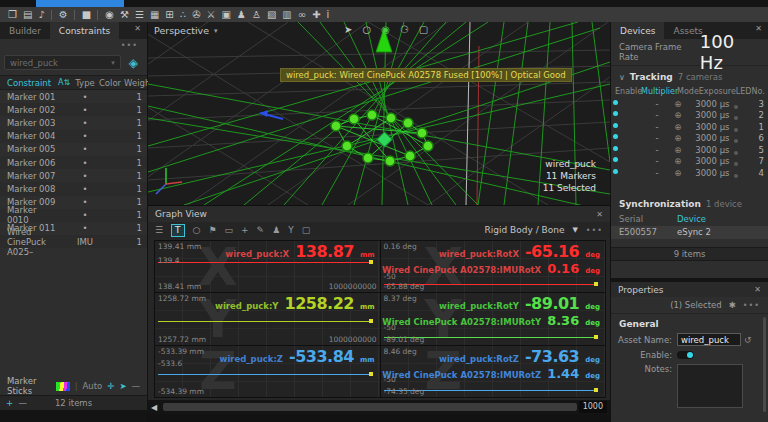  Describe the element at coordinates (494, 266) in the screenshot. I see `graph-panel: X 0.16 deg -50 wired_puck:RotX -65.16 de…` at that location.